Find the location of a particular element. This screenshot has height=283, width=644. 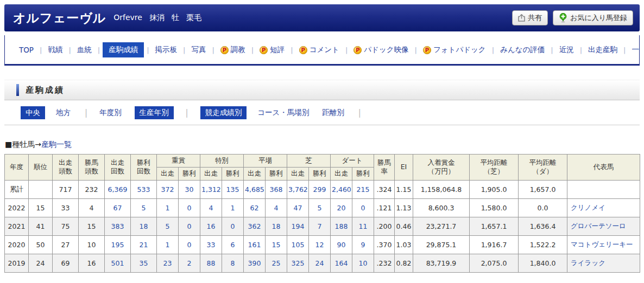

table-cell-link: クリノメイ is located at coordinates (588, 207).